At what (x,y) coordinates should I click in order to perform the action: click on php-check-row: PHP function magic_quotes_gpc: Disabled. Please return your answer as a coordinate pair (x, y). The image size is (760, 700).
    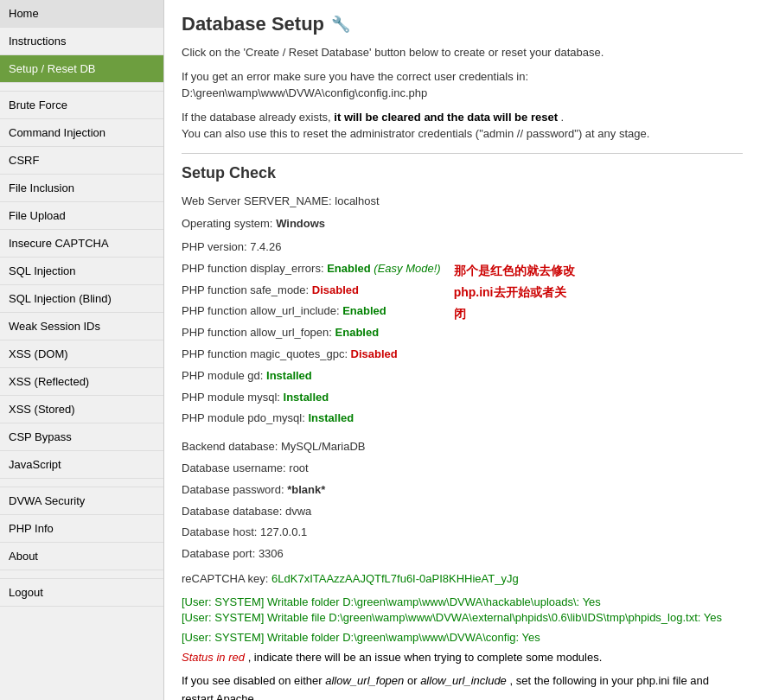
    Looking at the image, I should click on (311, 354).